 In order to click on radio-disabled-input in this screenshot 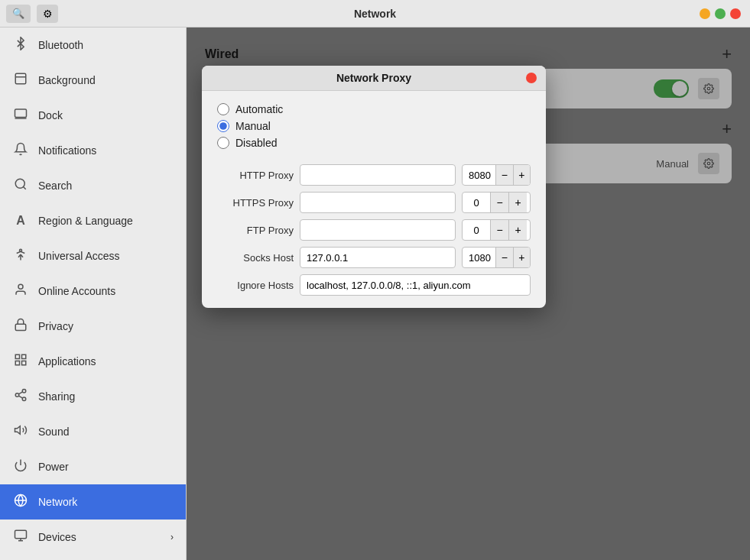, I will do `click(223, 143)`.